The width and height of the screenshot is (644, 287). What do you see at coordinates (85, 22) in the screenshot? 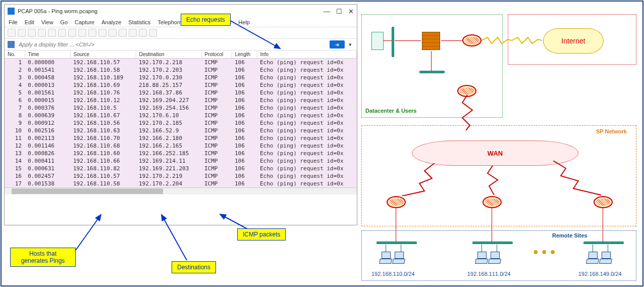
I see `menu-capture: Capture` at bounding box center [85, 22].